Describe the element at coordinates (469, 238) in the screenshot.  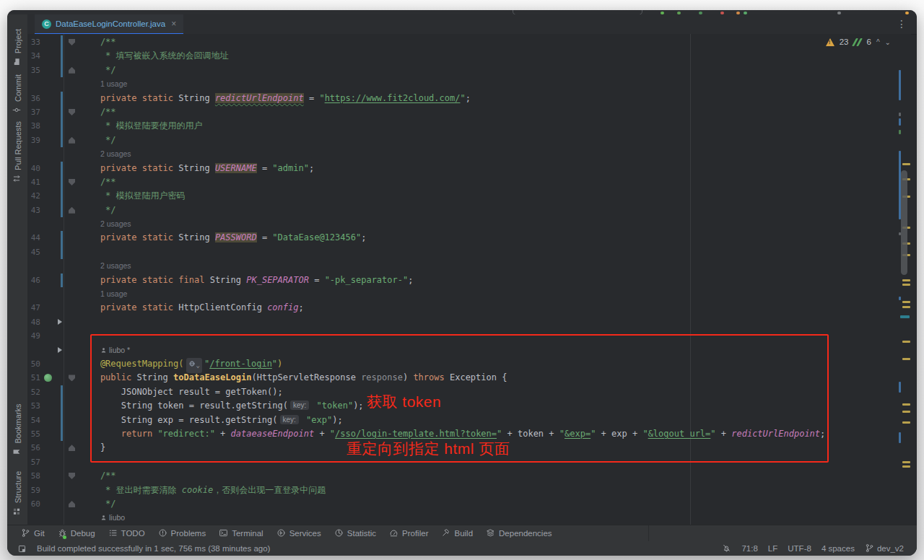
I see `code-line-44: 44 private static String PASSWORD = "Dat…` at that location.